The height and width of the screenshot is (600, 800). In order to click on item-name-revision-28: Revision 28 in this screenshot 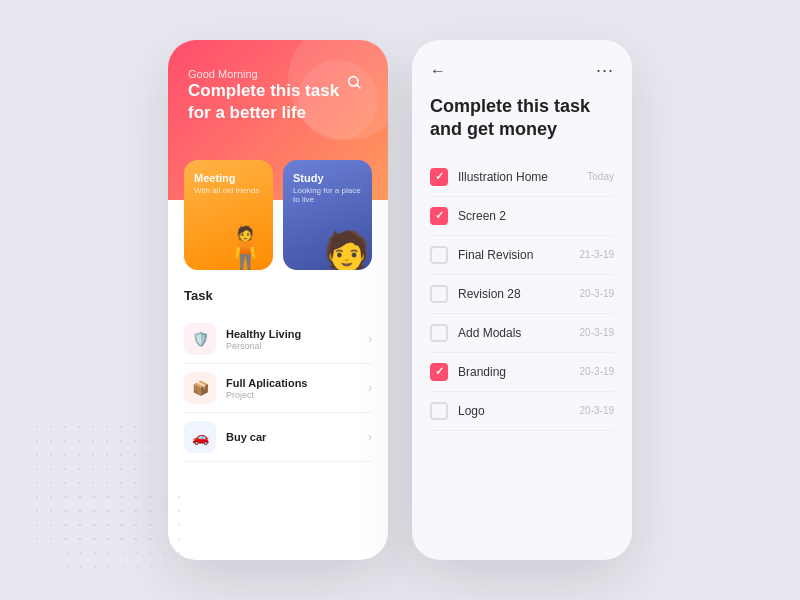, I will do `click(514, 294)`.